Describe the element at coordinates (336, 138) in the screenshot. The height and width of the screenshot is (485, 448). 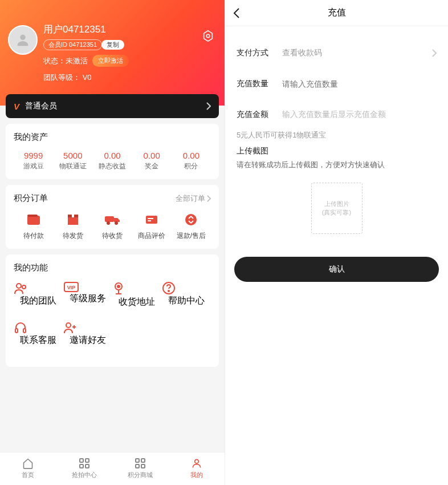
I see `rate-hint: 5元人民币可获得1物联通宝` at that location.